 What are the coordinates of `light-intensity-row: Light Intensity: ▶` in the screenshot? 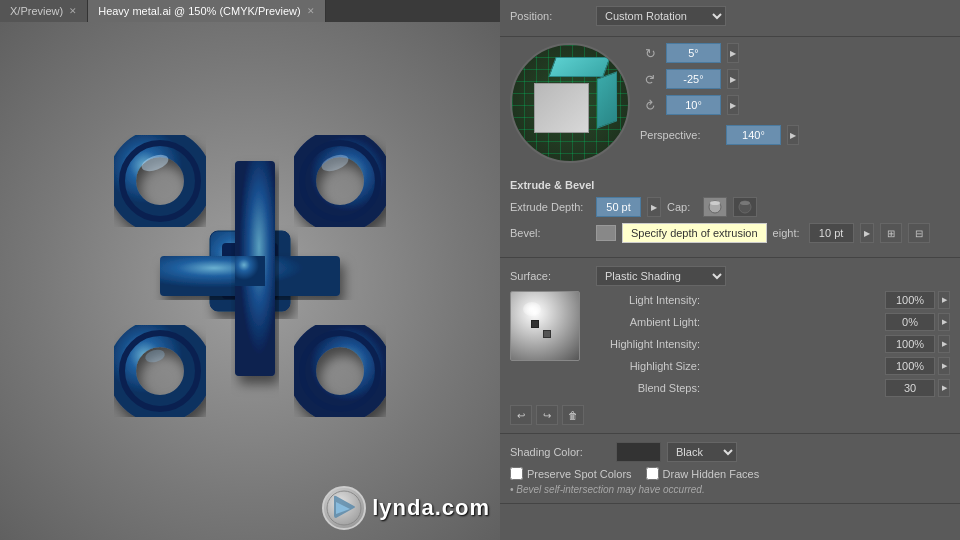 It's located at (770, 300).